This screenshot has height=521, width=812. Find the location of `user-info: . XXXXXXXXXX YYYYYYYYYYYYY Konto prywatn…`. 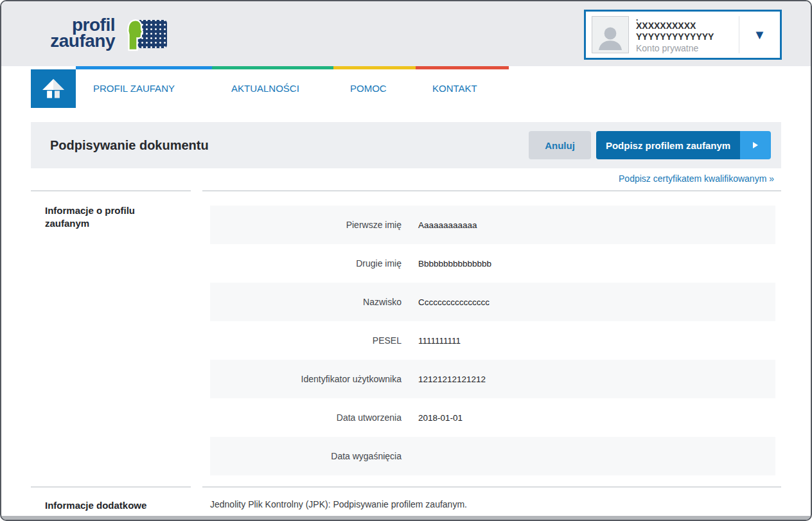

user-info: . XXXXXXXXXX YYYYYYYYYYYYY Konto prywatn… is located at coordinates (684, 35).